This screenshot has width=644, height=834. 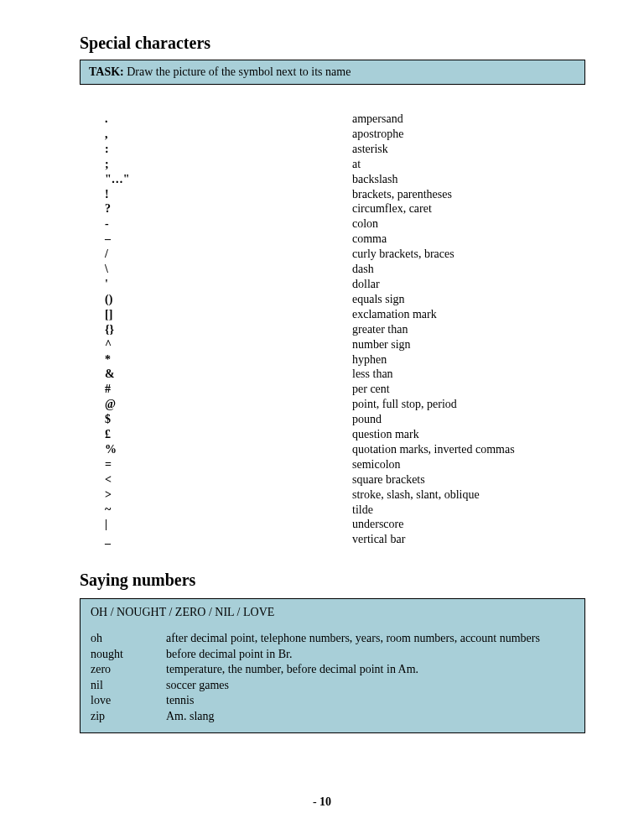 What do you see at coordinates (332, 44) in the screenshot?
I see `heading-special-characters: Special characters` at bounding box center [332, 44].